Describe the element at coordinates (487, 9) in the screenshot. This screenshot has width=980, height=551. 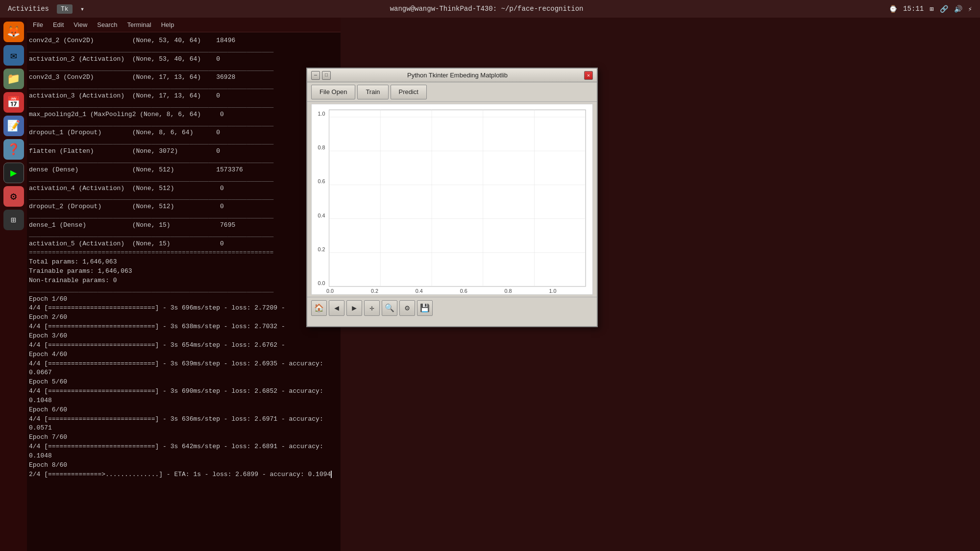
I see `system-bar-title: wangw@wangw-ThinkPad-T430: ~/p/face-reco…` at that location.